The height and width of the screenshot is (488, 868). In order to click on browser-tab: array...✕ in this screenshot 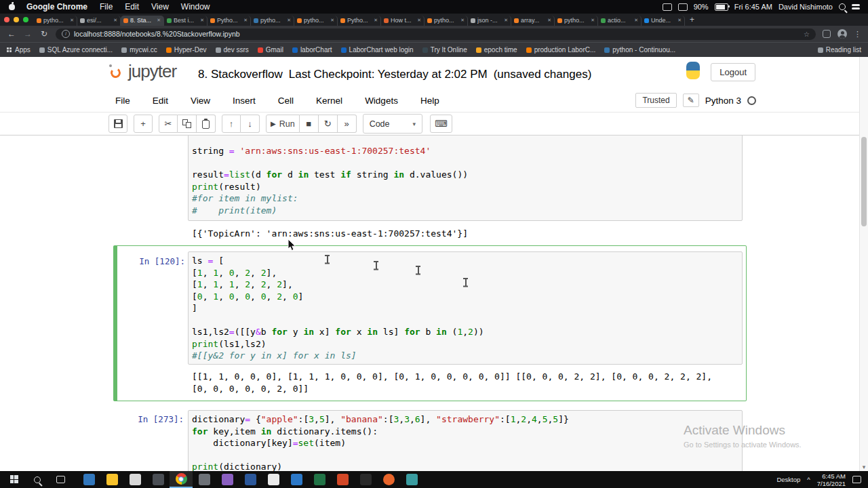, I will do `click(533, 20)`.